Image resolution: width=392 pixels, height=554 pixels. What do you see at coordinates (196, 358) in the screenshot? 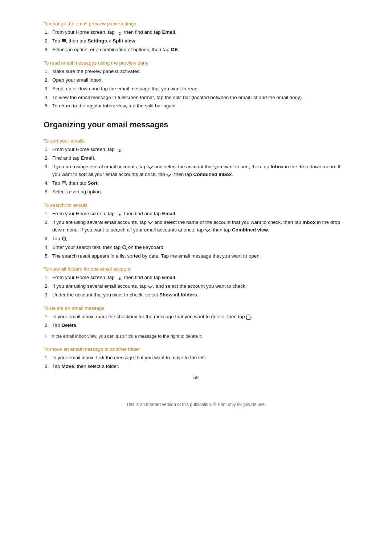
I see `section-move-email: To move an email message to another fold…` at bounding box center [196, 358].